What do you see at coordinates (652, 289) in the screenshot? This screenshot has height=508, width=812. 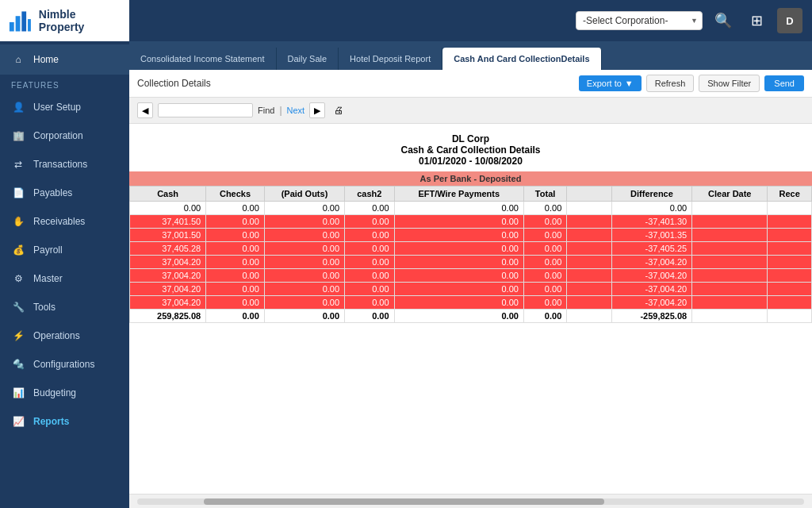 I see `table-cell: -37,004.20` at bounding box center [652, 289].